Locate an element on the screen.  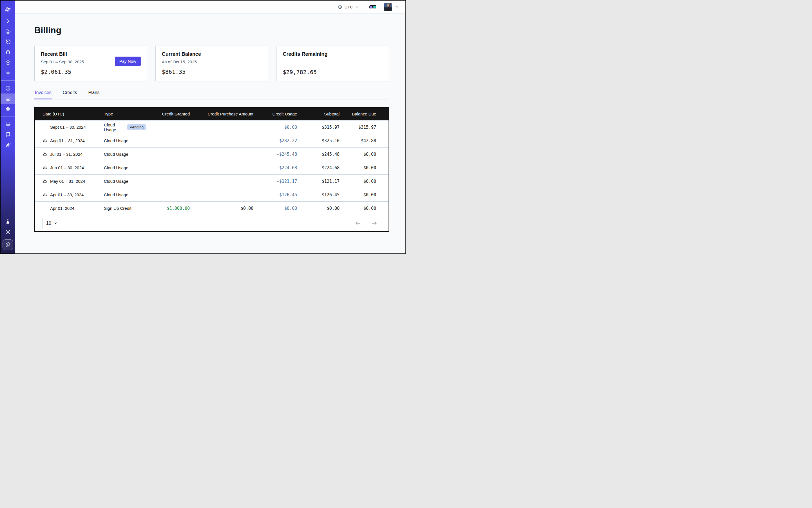
table-row: May 01 – 31, 2024 Cloud Usage -$121.17 $… is located at coordinates (212, 181).